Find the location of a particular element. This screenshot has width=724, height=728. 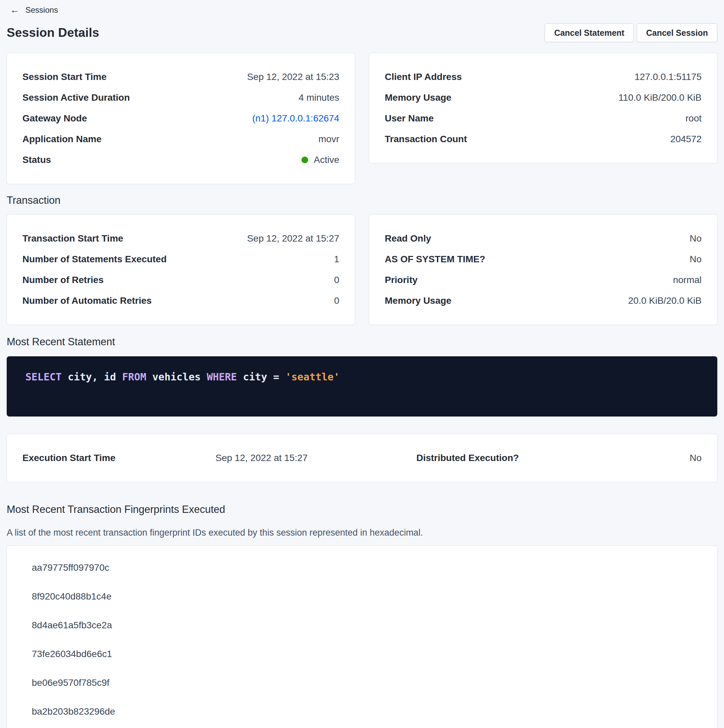

statements-executed-value: 1 is located at coordinates (337, 259).